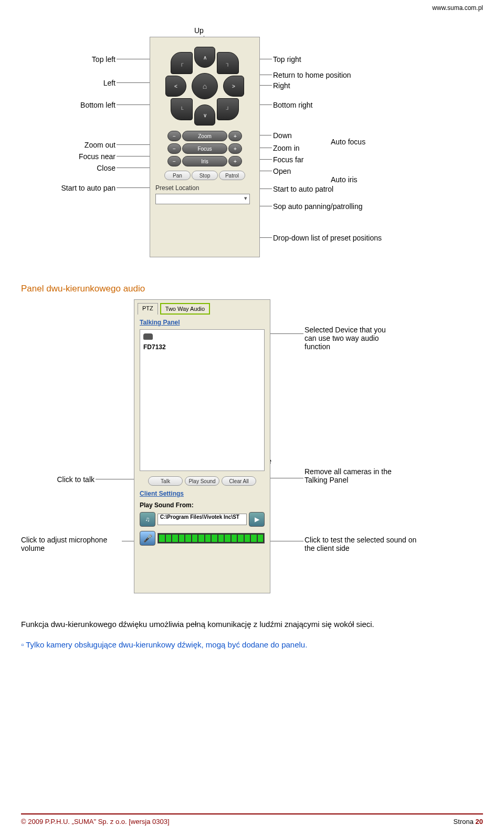 The height and width of the screenshot is (836, 504). I want to click on dpad-down: ∨, so click(205, 115).